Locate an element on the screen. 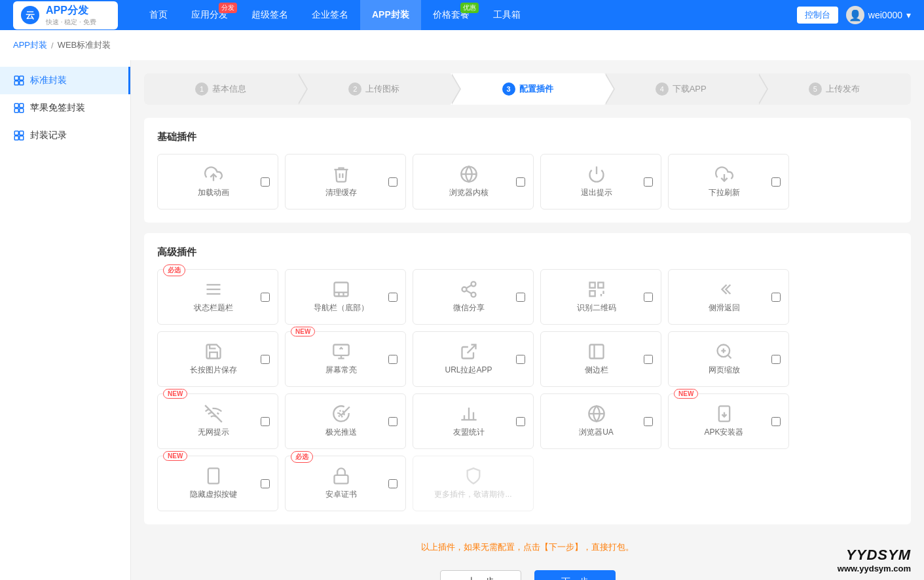 The height and width of the screenshot is (580, 924). nav-distribution: 应用分发 分发 is located at coordinates (210, 15).